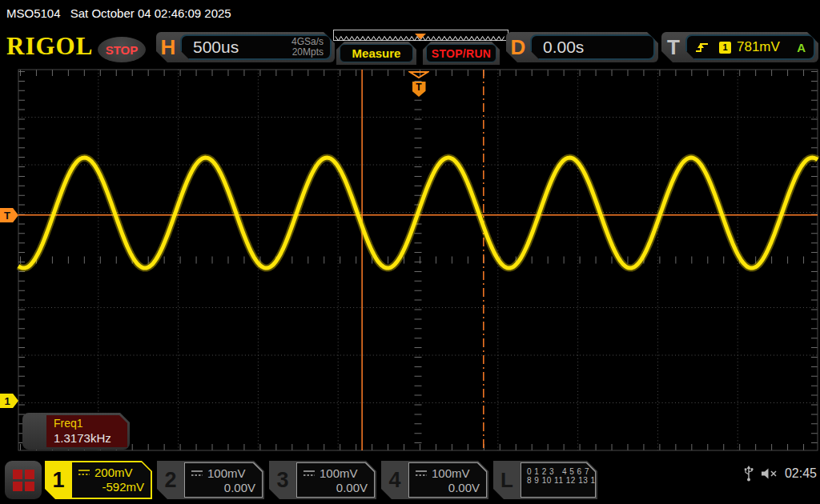 This screenshot has height=504, width=820. Describe the element at coordinates (90, 438) in the screenshot. I see `measurement-value: 1.3173kHz` at that location.